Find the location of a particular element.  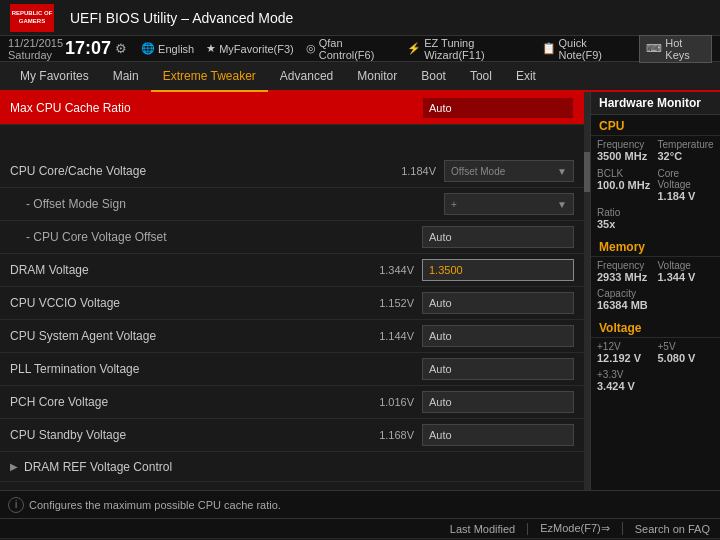

setting-spacer1 is located at coordinates (292, 140).